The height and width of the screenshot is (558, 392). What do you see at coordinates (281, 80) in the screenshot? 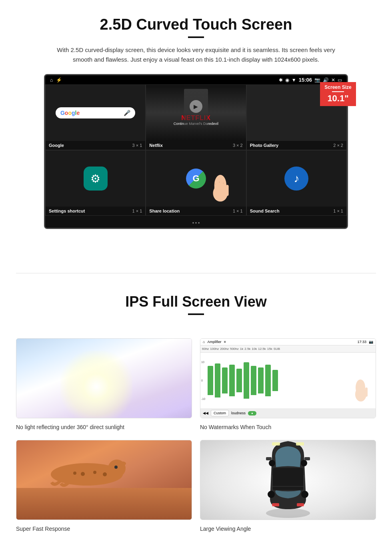
I see `bluetooth-icon: ✱` at bounding box center [281, 80].